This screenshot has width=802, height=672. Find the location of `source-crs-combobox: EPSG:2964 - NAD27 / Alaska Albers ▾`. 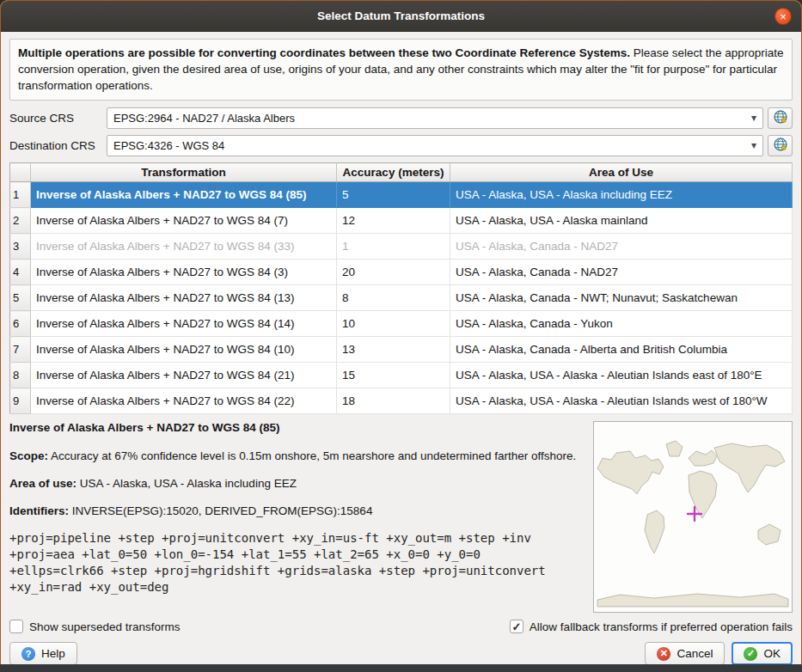

source-crs-combobox: EPSG:2964 - NAD27 / Alaska Albers ▾ is located at coordinates (435, 119).